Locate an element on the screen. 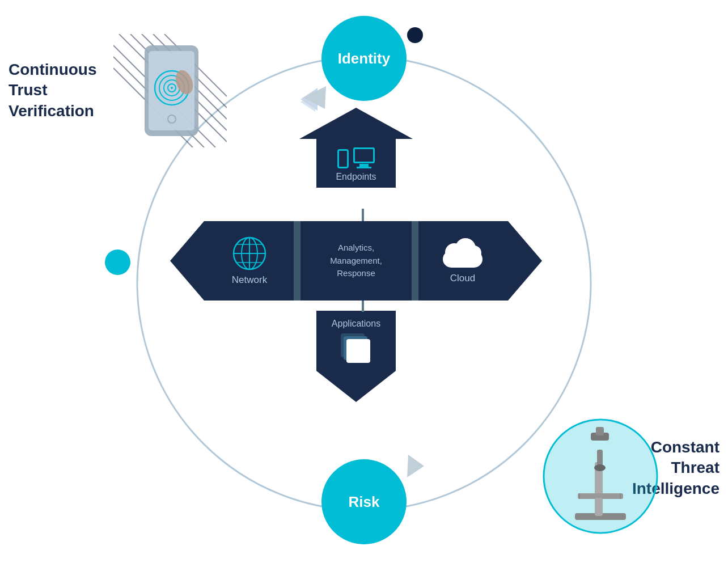 Image resolution: width=728 pixels, height=567 pixels. network-section: Network is located at coordinates (232, 261).